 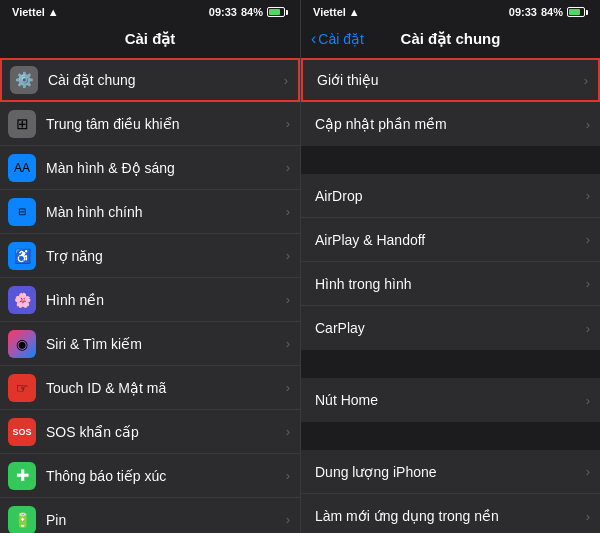 What do you see at coordinates (288, 168) in the screenshot?
I see `chevron-man-hinh: ›` at bounding box center [288, 168].